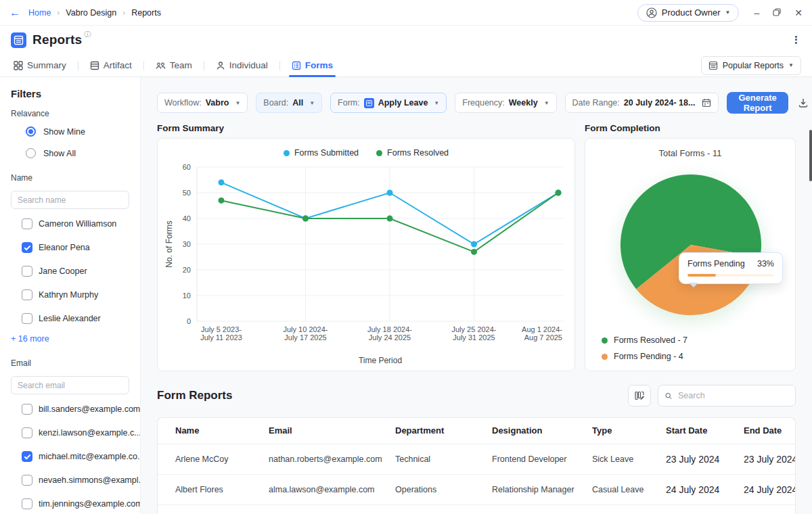 This screenshot has height=514, width=812. I want to click on tab-summary: Summary, so click(40, 65).